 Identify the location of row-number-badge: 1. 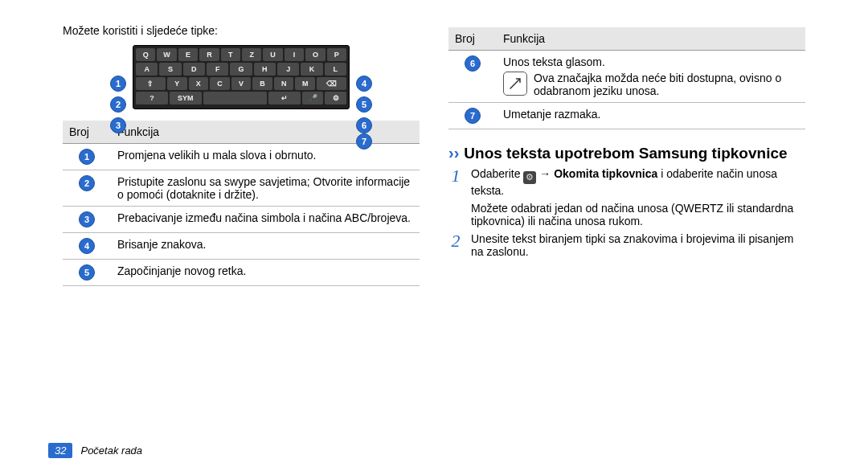
(87, 157).